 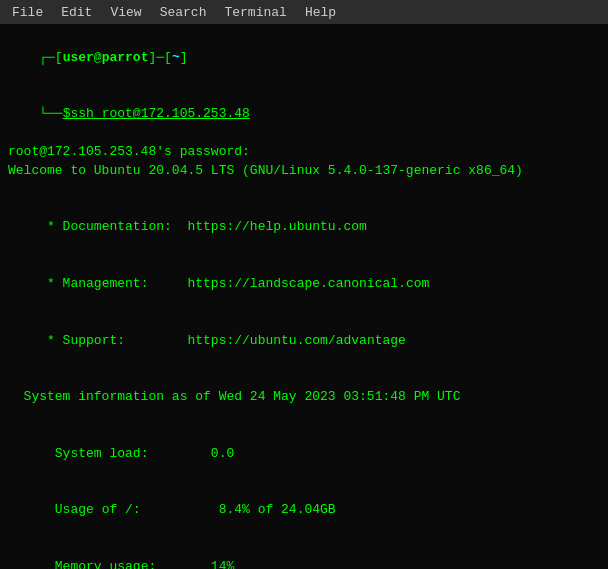 I want to click on welcome-line: Welcome to Ubuntu 20.04.5 LTS (GNU/Linux…, so click(x=304, y=172).